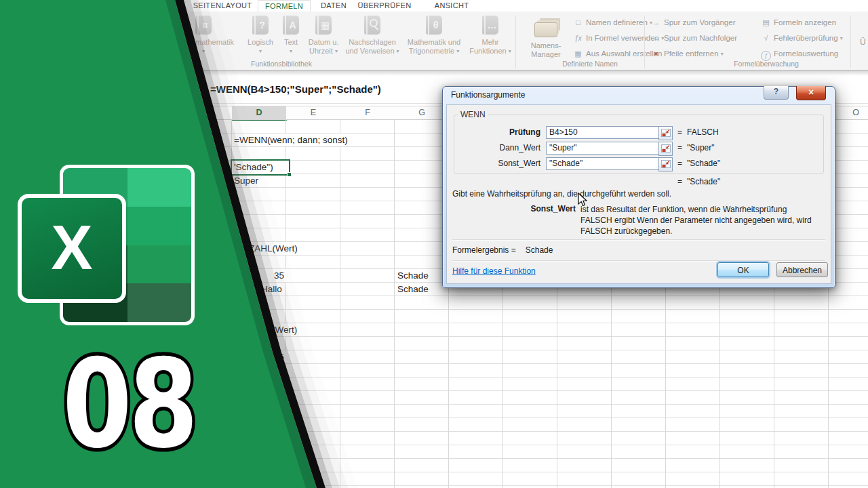 The height and width of the screenshot is (488, 868). I want to click on argument-row-pruefung: Prüfung B4>150 = FALSCH, so click(639, 133).